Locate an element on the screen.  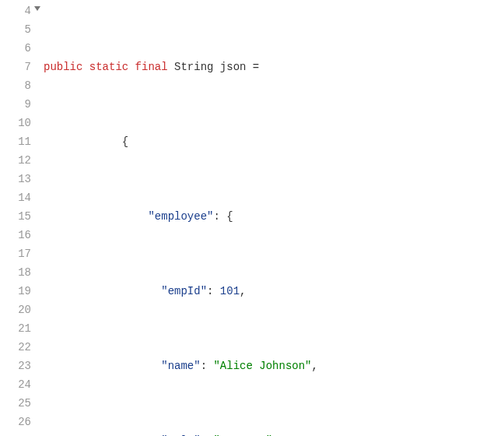
line-number: 20 is located at coordinates (16, 310).